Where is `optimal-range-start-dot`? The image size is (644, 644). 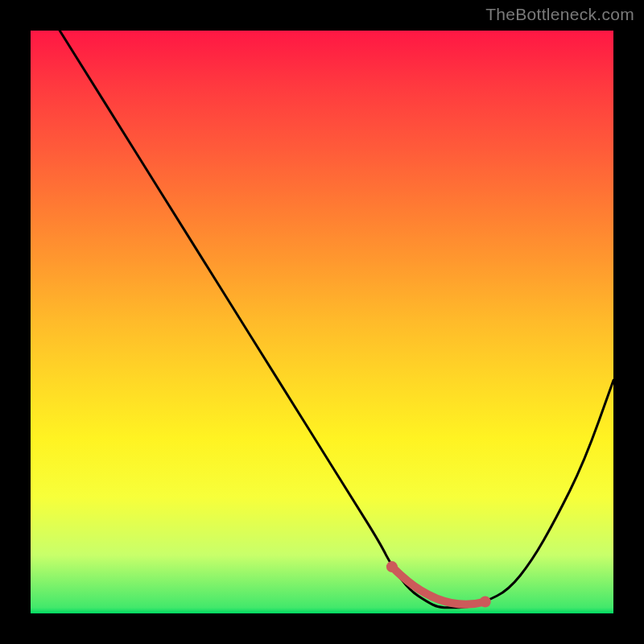
optimal-range-start-dot is located at coordinates (392, 567).